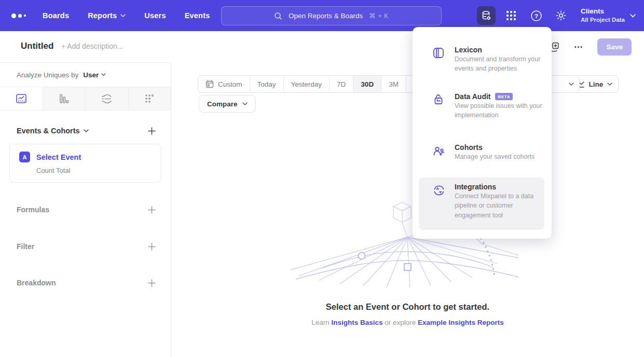  I want to click on navbar-right-controls: ? Clients All Project Data, so click(556, 16).